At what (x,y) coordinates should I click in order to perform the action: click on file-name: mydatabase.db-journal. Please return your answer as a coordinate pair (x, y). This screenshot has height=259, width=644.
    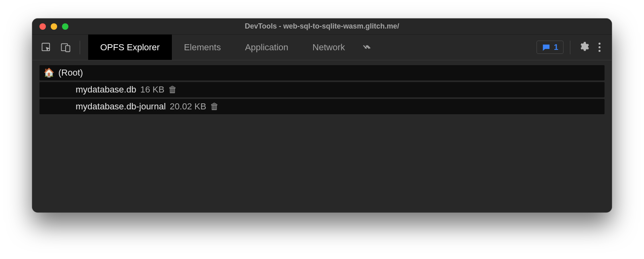
    Looking at the image, I should click on (121, 107).